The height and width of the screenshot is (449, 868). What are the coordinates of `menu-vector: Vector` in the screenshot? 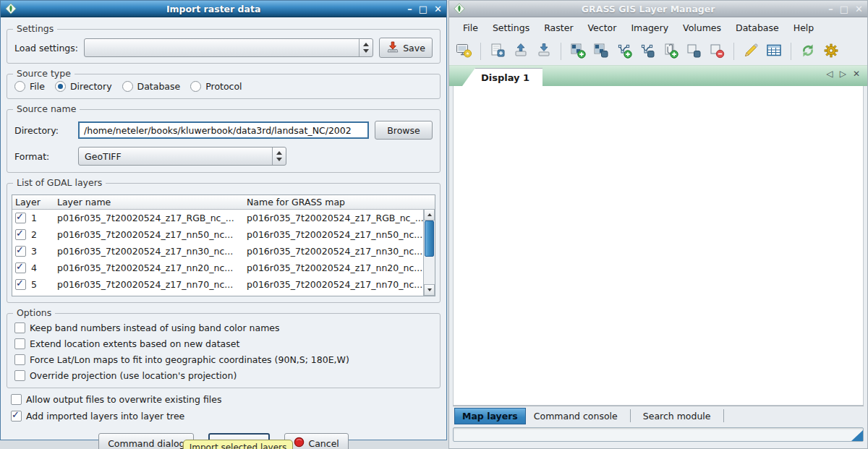 It's located at (603, 27).